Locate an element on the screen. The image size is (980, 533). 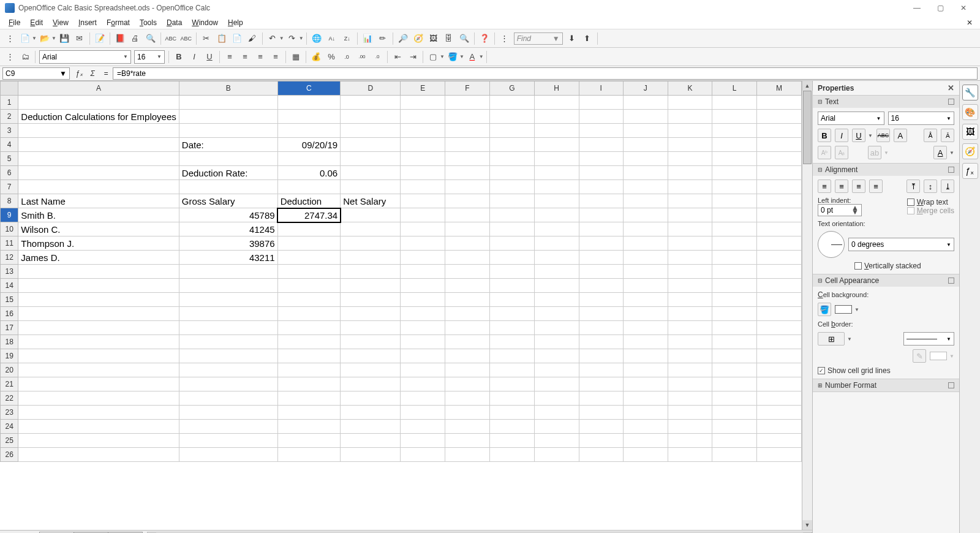
cell-A25 is located at coordinates (99, 441).